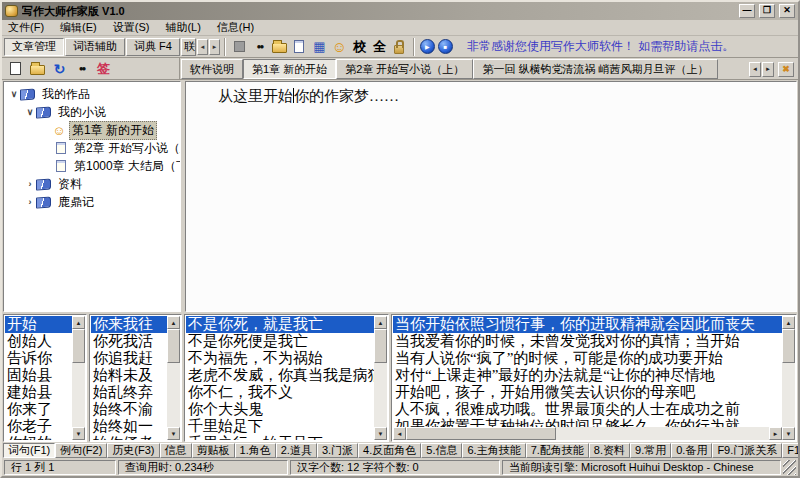  What do you see at coordinates (280, 358) in the screenshot?
I see `list-item: 不为福先，不为祸始` at bounding box center [280, 358].